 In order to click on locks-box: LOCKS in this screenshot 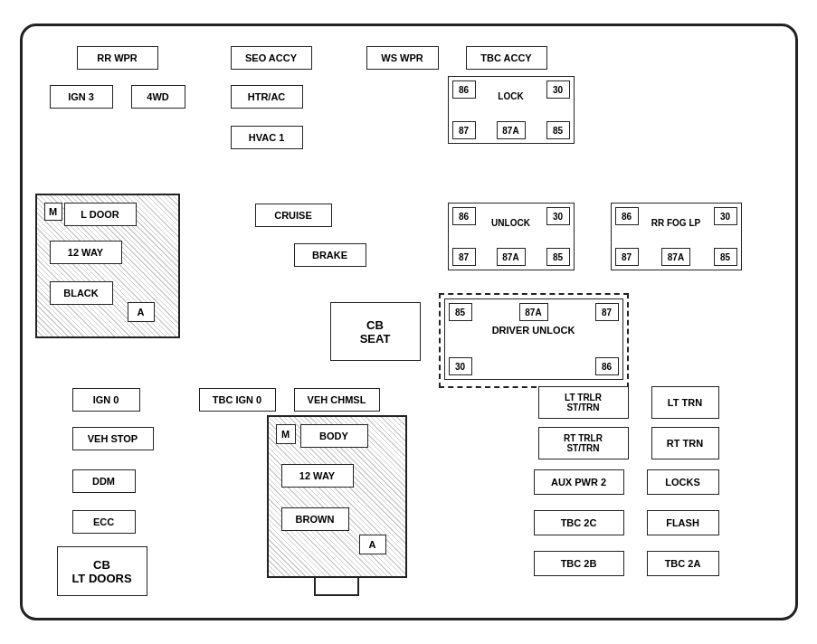, I will do `click(683, 482)`.